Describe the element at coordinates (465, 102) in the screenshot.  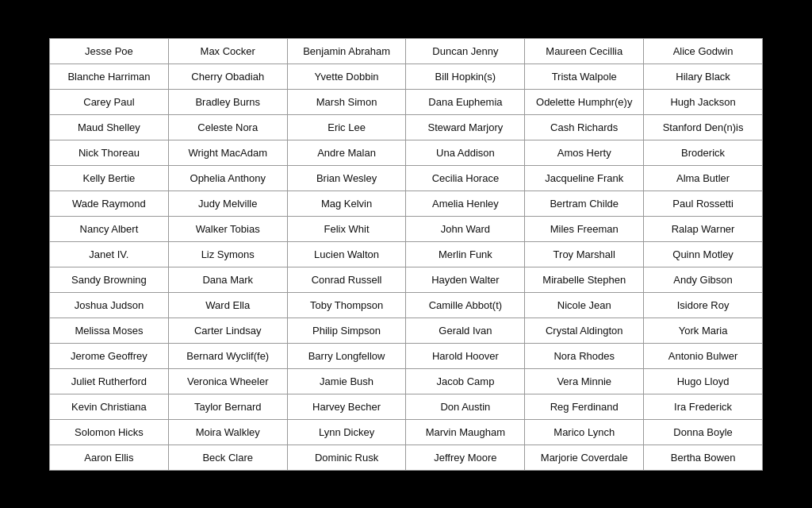
I see `table-cell: Dana Euphemia` at that location.